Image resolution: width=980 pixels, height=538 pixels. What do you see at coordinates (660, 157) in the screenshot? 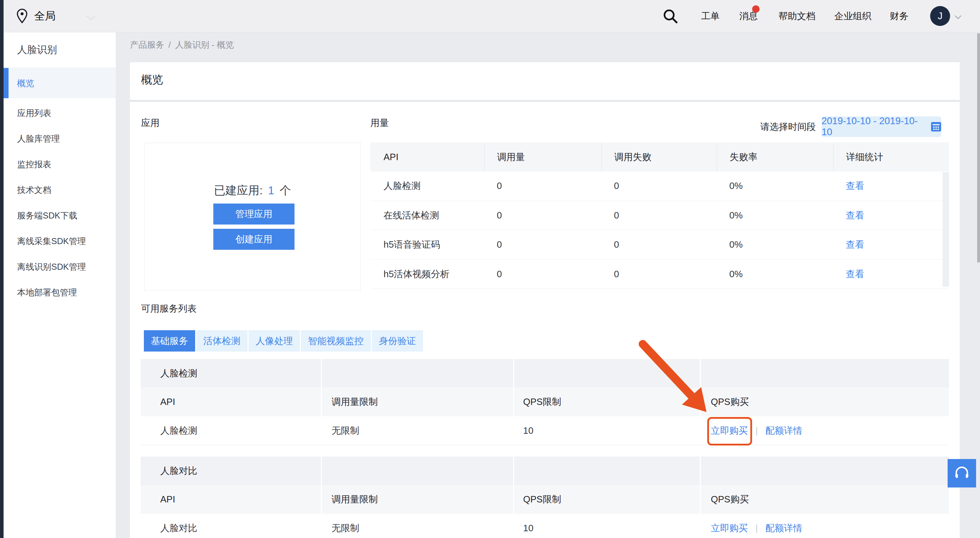
I see `usage-table-header: API 调用量 调用失败 失败率 详细统计` at bounding box center [660, 157].